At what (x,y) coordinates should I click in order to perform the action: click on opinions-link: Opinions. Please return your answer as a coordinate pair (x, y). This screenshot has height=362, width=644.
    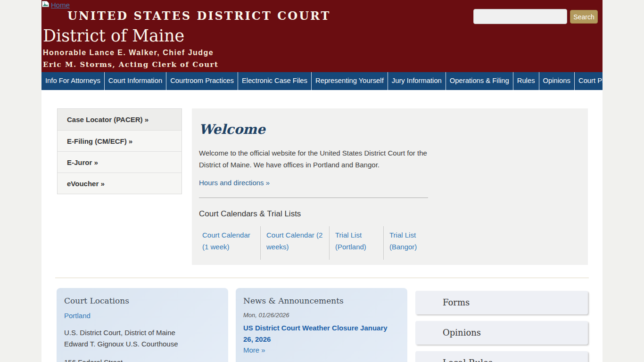
    Looking at the image, I should click on (502, 333).